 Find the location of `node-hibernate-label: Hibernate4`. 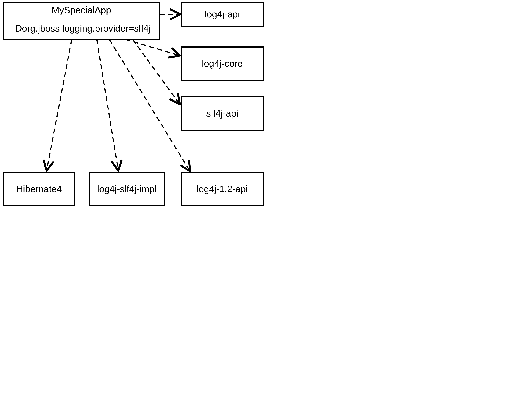

node-hibernate-label: Hibernate4 is located at coordinates (39, 189).